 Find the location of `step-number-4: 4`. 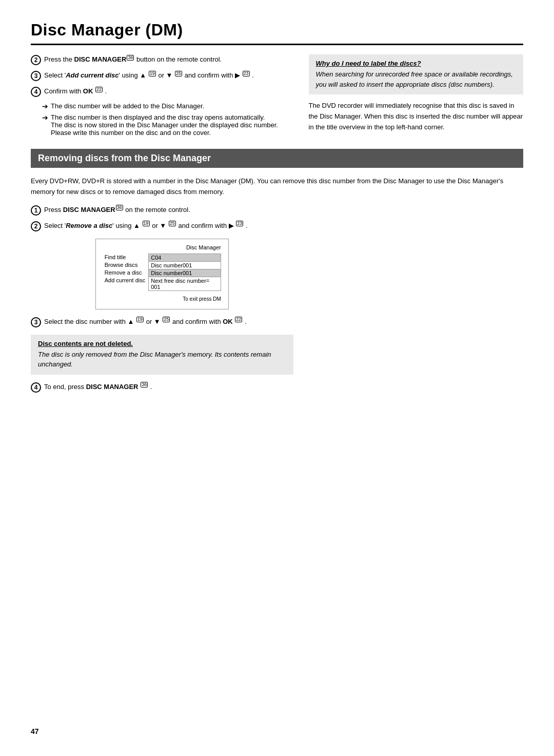

step-number-4: 4 is located at coordinates (36, 92).